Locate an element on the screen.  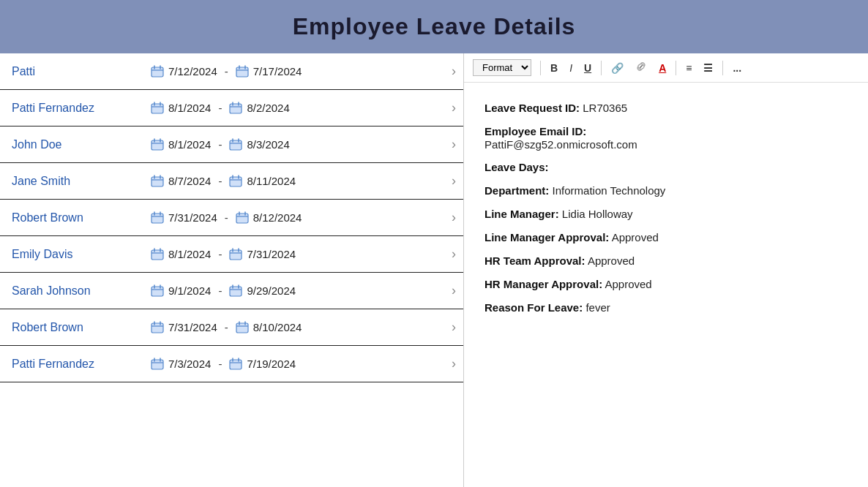
hr-manager-approval-row: HR Manager Approval: Approved is located at coordinates (666, 284).